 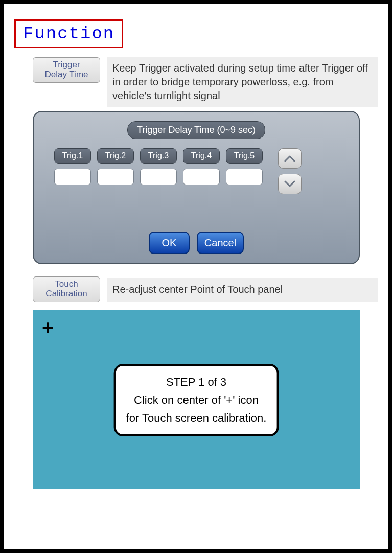 I want to click on arrow-down-button, so click(x=290, y=184).